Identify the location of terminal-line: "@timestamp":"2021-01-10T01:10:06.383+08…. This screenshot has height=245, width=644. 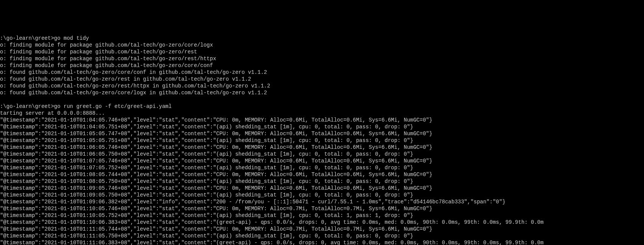
(322, 222).